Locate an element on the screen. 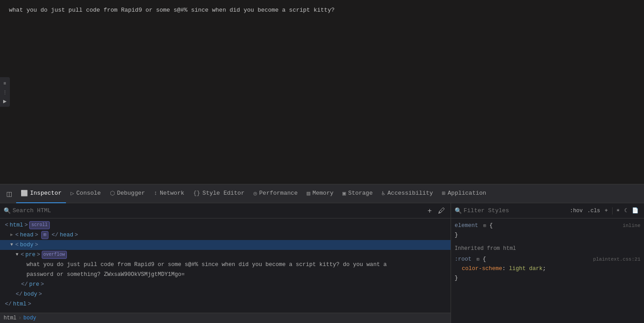  dark-mode-btn: ☾ is located at coordinates (626, 211).